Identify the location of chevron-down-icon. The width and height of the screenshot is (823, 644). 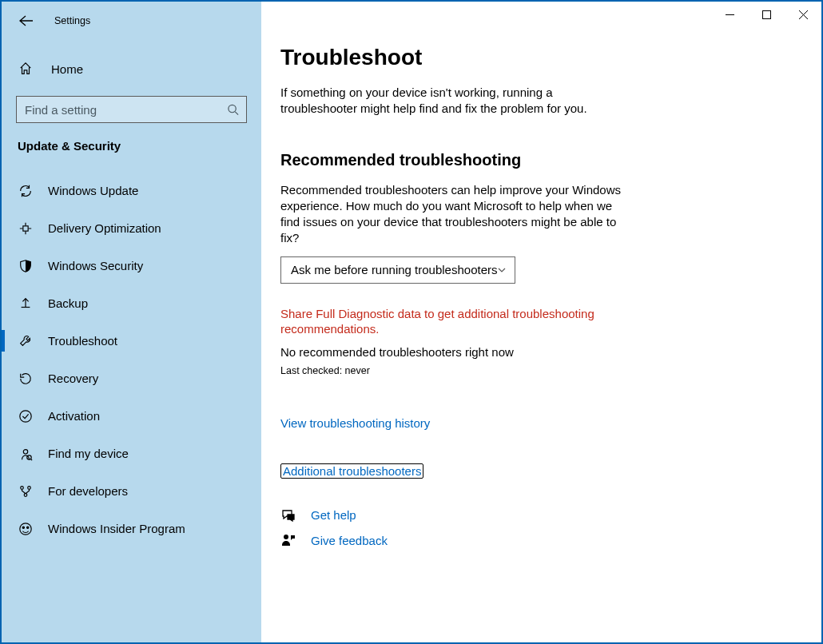
(502, 270).